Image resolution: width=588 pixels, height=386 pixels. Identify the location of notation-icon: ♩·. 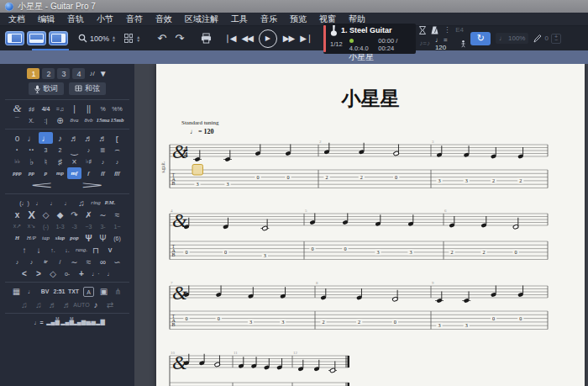
(96, 273).